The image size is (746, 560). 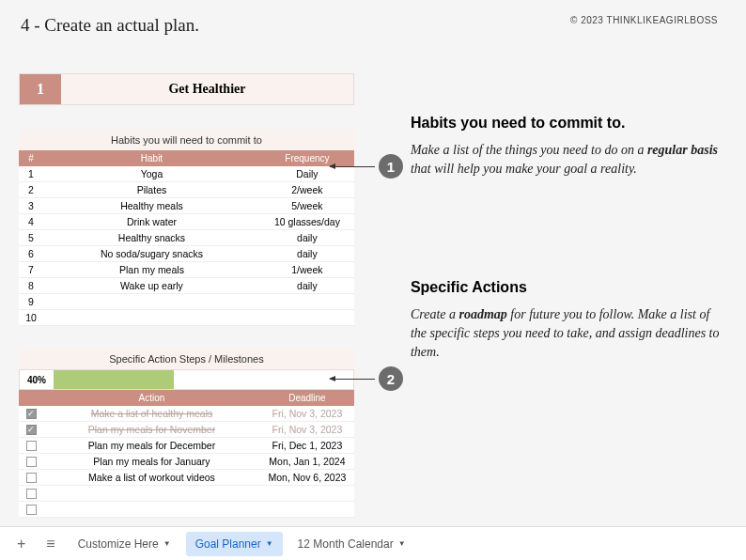 I want to click on table-row: 7Plan my meals1/week, so click(x=186, y=271).